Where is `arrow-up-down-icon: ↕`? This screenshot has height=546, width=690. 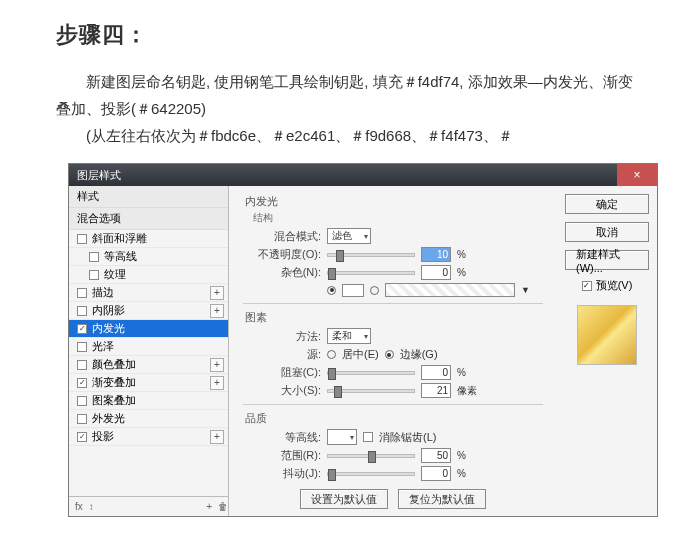
arrow-up-down-icon: ↕ is located at coordinates (92, 506).